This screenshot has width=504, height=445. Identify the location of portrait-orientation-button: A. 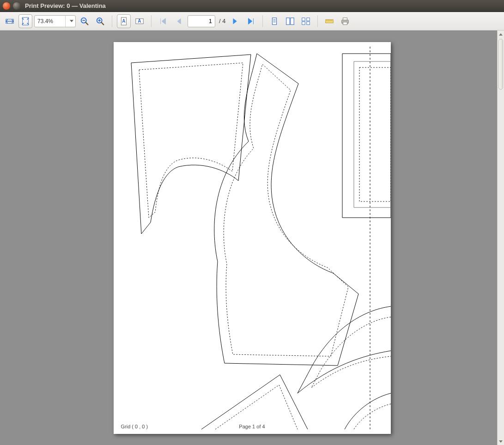
(124, 21).